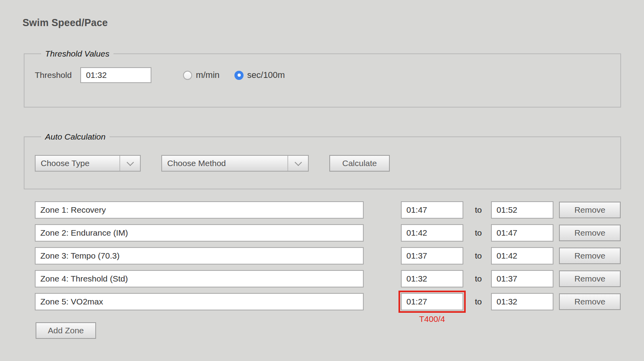 The width and height of the screenshot is (644, 361). What do you see at coordinates (323, 161) in the screenshot?
I see `auto-calculation-section: Auto Calculation Choose Type Choose Meth…` at bounding box center [323, 161].